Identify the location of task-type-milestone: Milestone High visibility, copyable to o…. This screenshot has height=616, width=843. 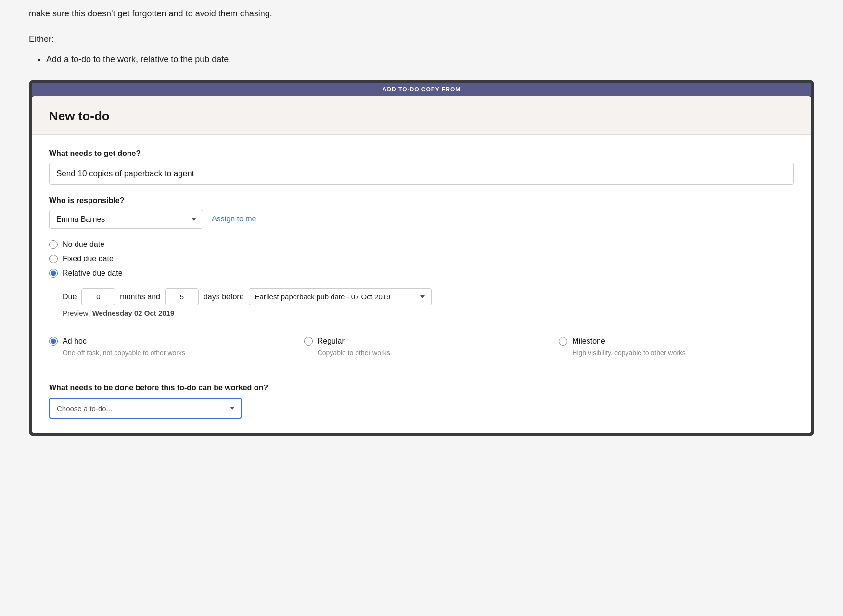
(677, 347).